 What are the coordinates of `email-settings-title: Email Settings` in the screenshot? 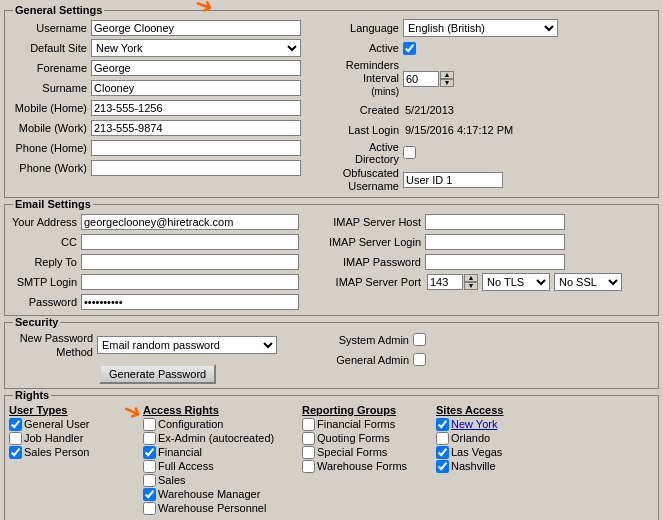 It's located at (53, 204).